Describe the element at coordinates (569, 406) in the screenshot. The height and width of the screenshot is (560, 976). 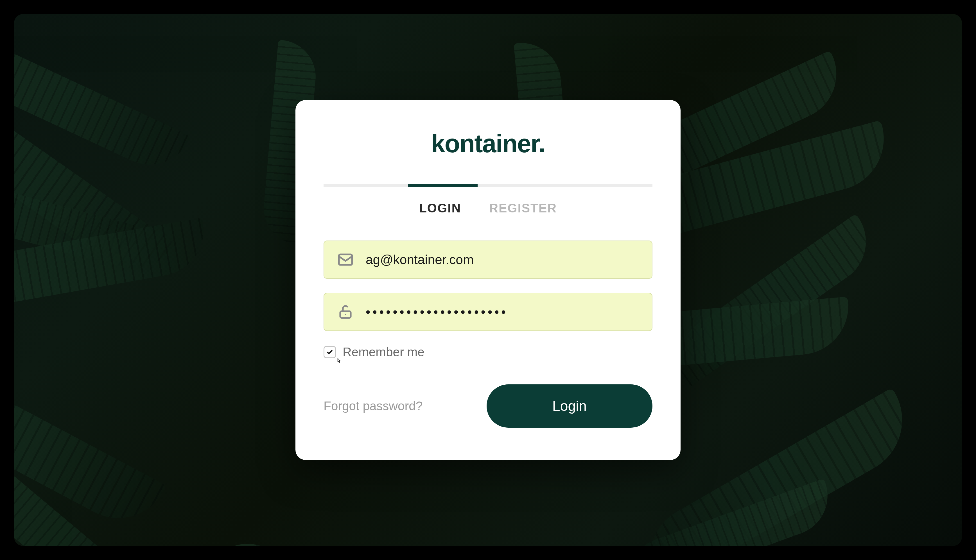
I see `login-button: Login` at that location.